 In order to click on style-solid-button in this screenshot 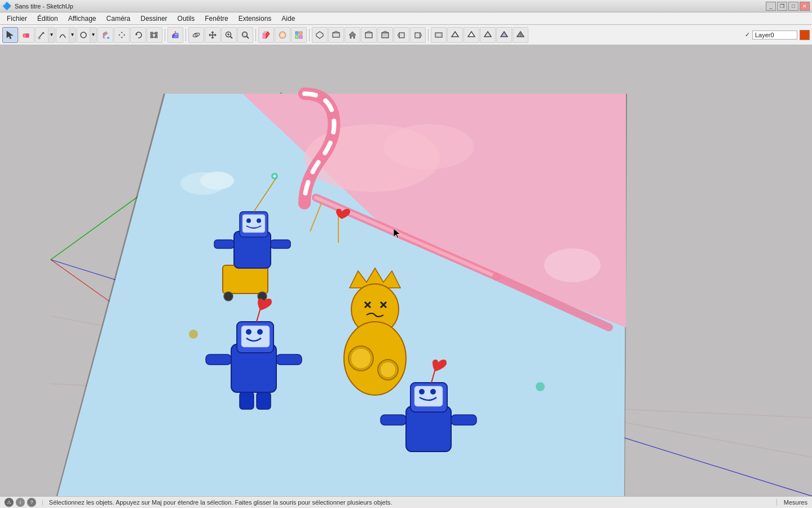, I will do `click(488, 35)`.